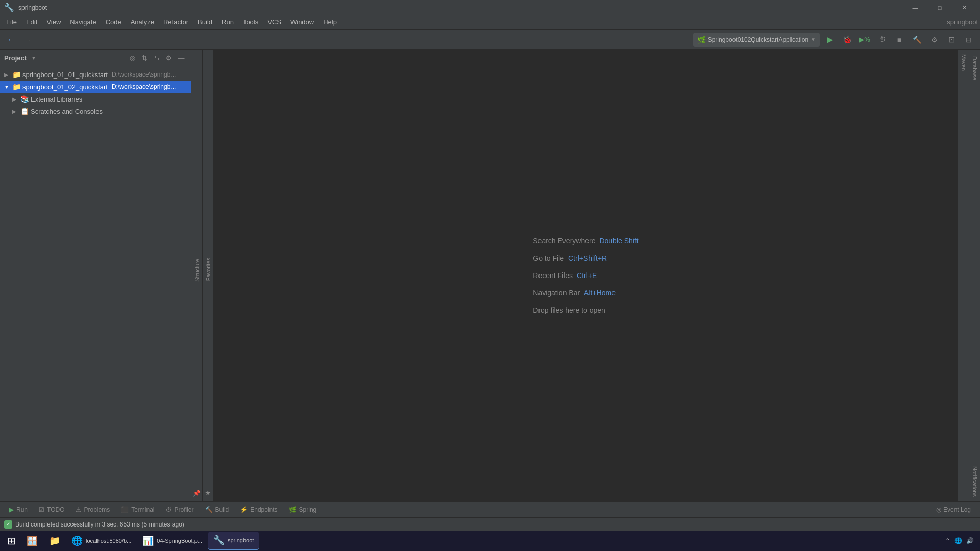  I want to click on expand-button: ⊡, so click(951, 40).